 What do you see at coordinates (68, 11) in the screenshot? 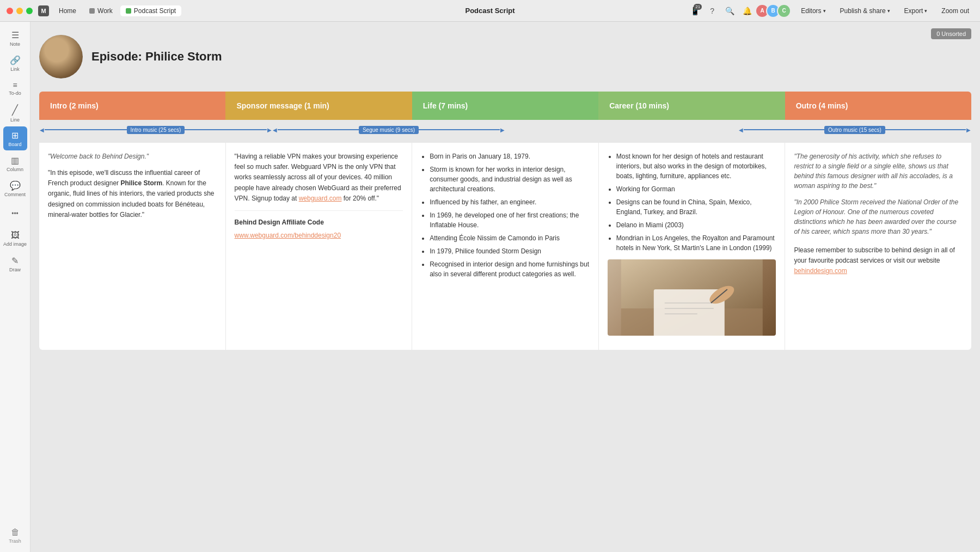
I see `tab-home-label: Home` at bounding box center [68, 11].